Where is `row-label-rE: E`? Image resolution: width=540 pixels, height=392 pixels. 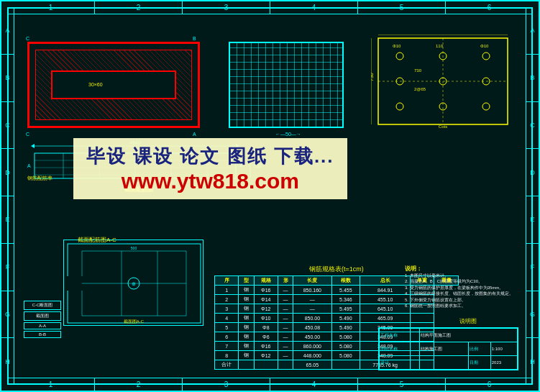 row-label-rE: E is located at coordinates (532, 220).